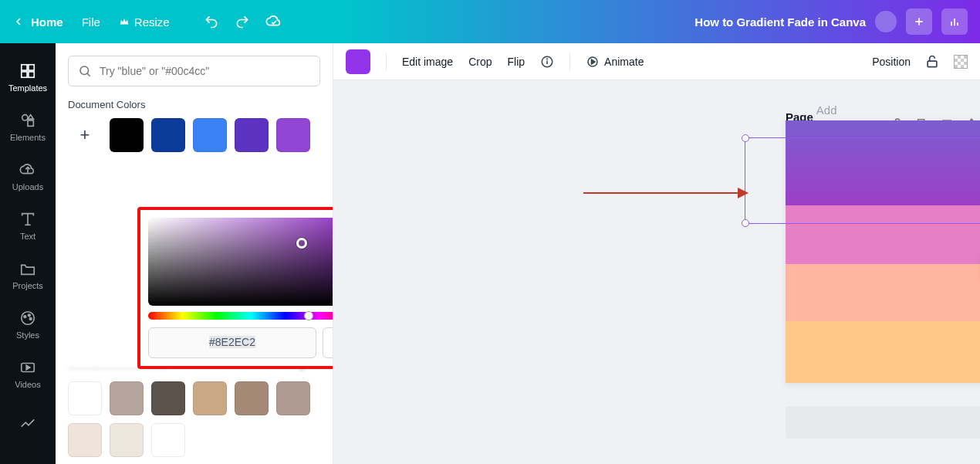 The width and height of the screenshot is (980, 464). I want to click on lock-group-icon, so click(932, 62).